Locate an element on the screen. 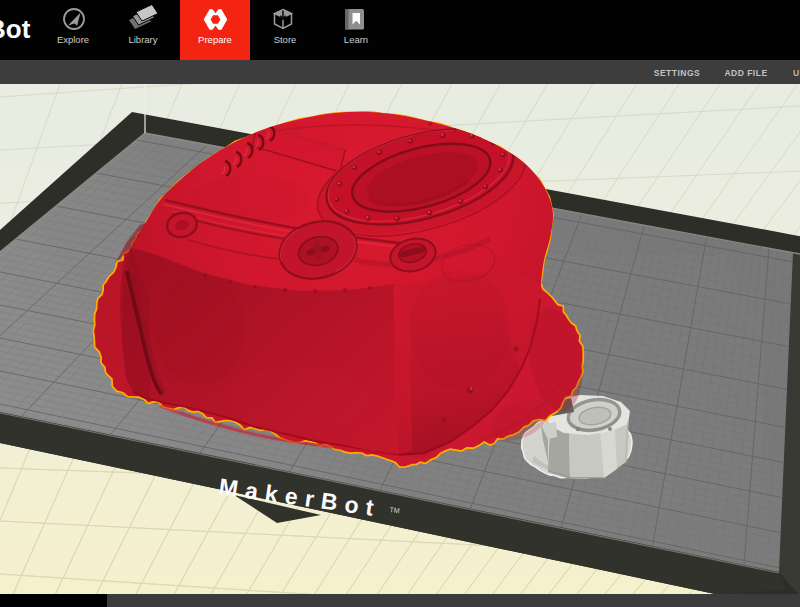 The height and width of the screenshot is (607, 800). svg-text: UN is located at coordinates (796, 73).